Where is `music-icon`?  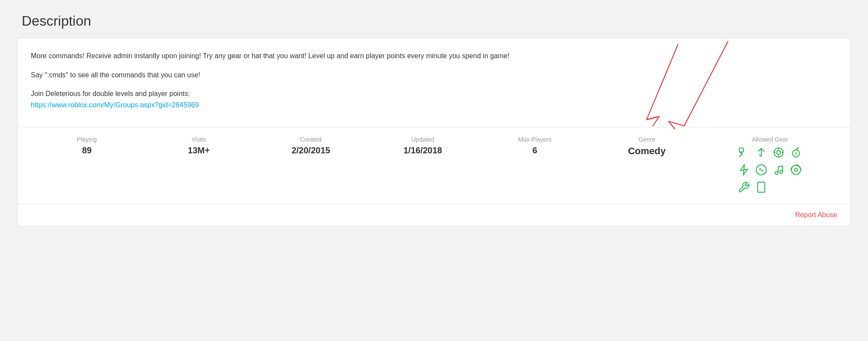 music-icon is located at coordinates (779, 170).